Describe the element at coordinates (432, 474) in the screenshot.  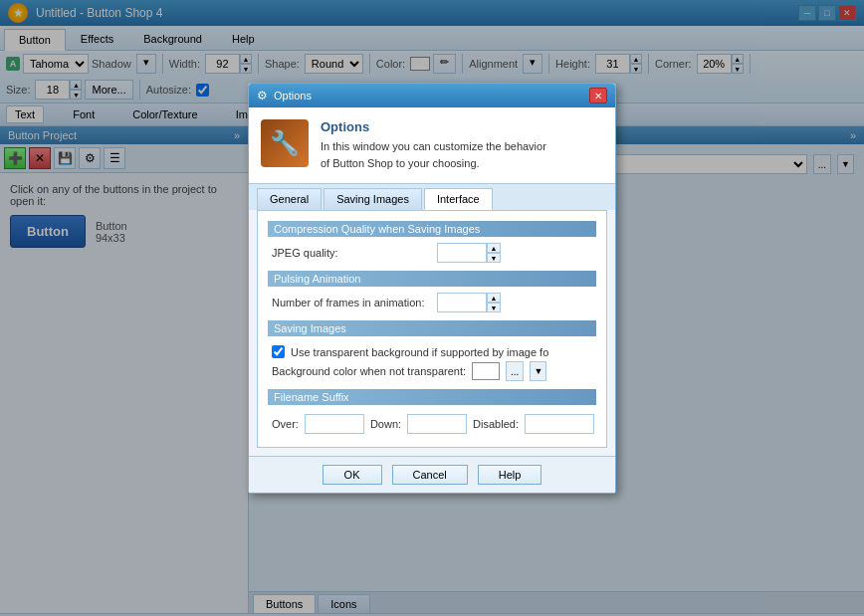
I see `modal-footer: OK Cancel Help` at that location.